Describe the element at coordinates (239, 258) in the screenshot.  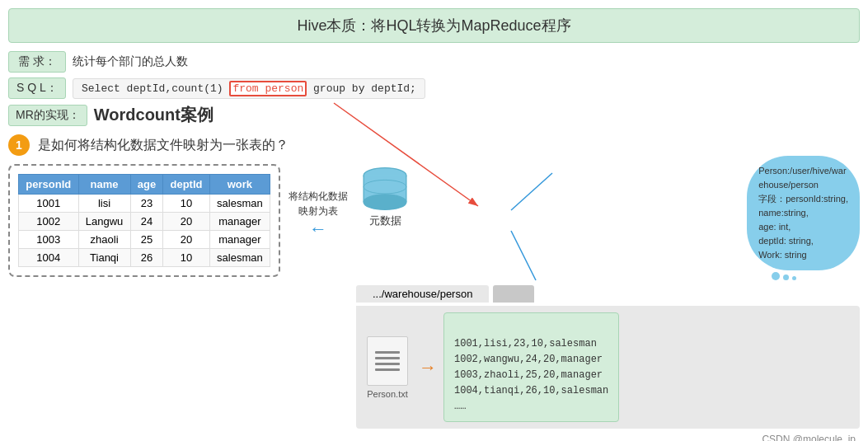
I see `table-cell-r3-c4: salesman` at that location.